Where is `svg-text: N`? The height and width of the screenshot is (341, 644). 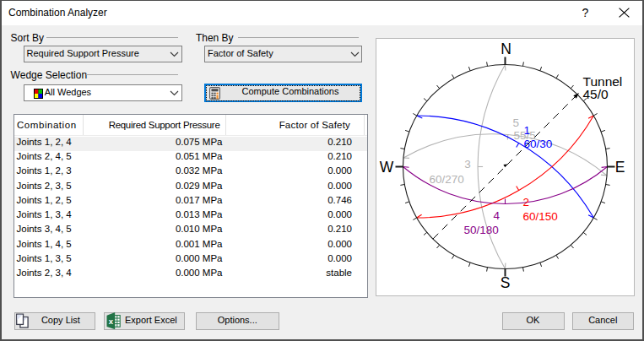
svg-text: N is located at coordinates (506, 49).